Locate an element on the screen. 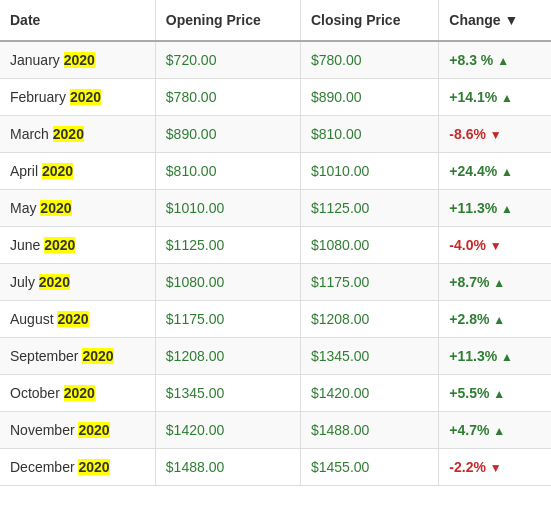 The height and width of the screenshot is (525, 551). change-cell: -2.2% ▼ is located at coordinates (495, 468).